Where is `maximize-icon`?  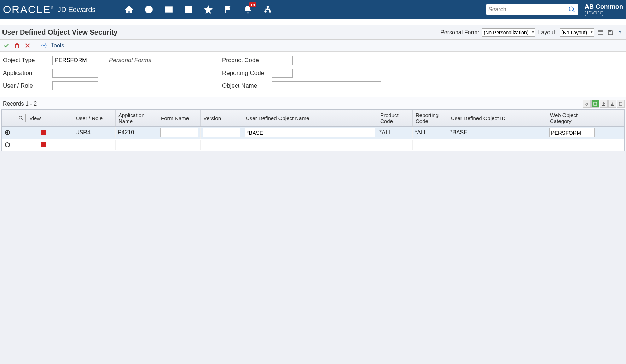
maximize-icon is located at coordinates (621, 104).